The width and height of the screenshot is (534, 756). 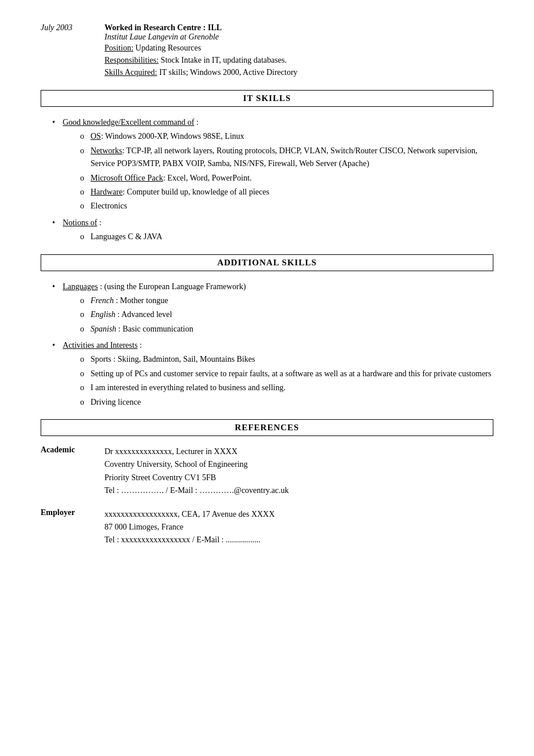 What do you see at coordinates (224, 60) in the screenshot?
I see `responsibilities-value: Stock Intake in IT, updating databases.` at bounding box center [224, 60].